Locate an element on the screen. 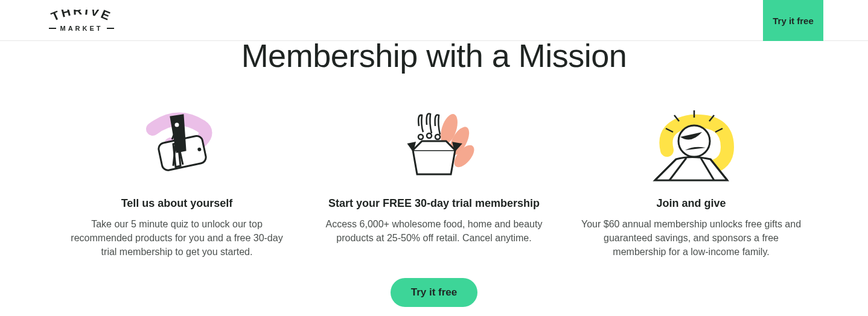 The width and height of the screenshot is (868, 316). feature-body: Your $60 annual membership unlocks free … is located at coordinates (691, 238).